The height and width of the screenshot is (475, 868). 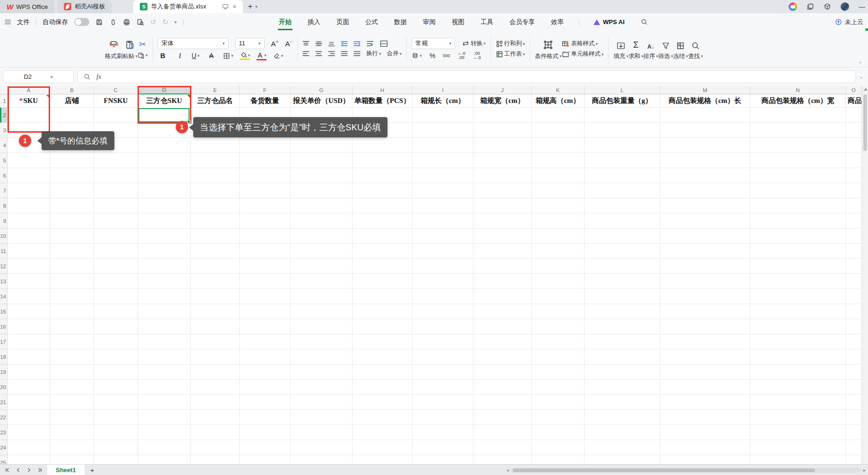 What do you see at coordinates (164, 206) in the screenshot?
I see `cell-D8` at bounding box center [164, 206].